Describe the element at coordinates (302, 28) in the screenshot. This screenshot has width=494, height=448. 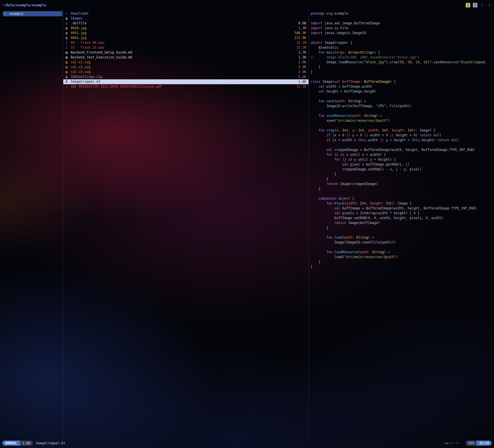
I see `file-size: 1.3M` at that location.